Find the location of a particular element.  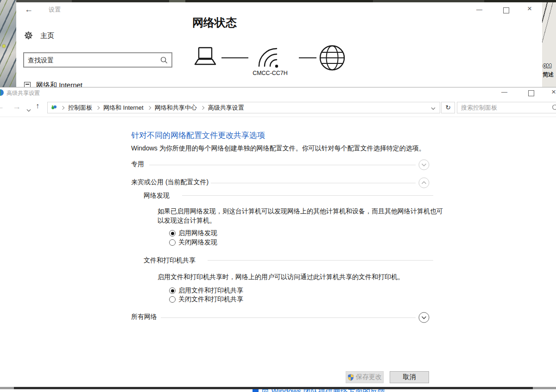

file-printer-sharing-title: 文件和打印机共享 is located at coordinates (170, 261).